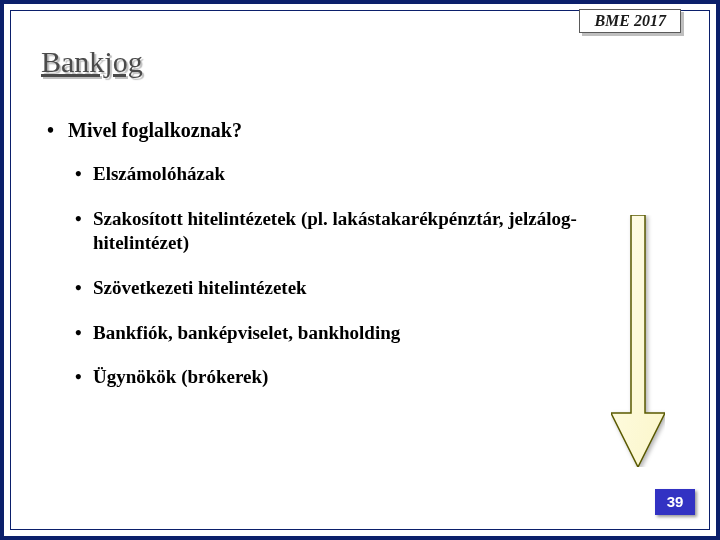 The image size is (720, 540). Describe the element at coordinates (246, 332) in the screenshot. I see `item-text: Bankfiók, banképviselet, bankholding` at that location.